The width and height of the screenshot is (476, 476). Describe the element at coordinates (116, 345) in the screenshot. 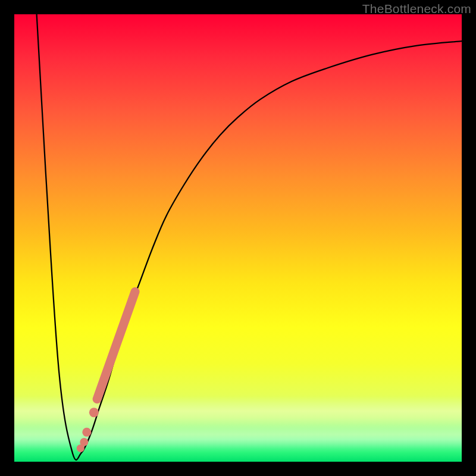

I see `highlight-segment` at that location.